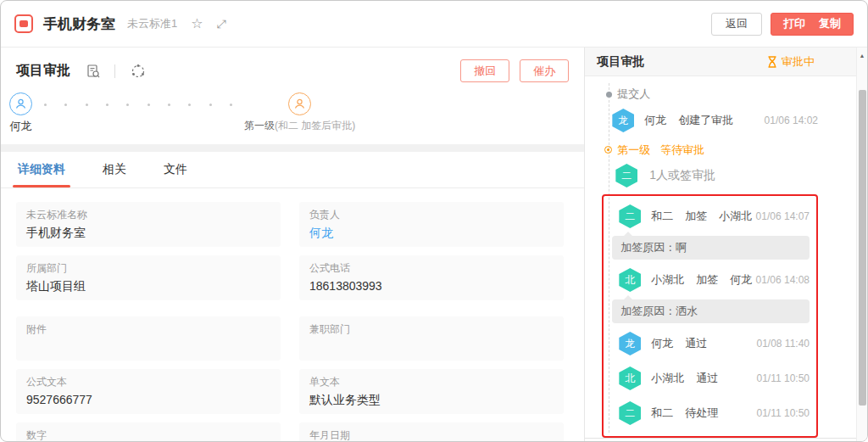 The width and height of the screenshot is (868, 442). What do you see at coordinates (21, 126) in the screenshot?
I see `flow-start-name: 何龙` at bounding box center [21, 126].